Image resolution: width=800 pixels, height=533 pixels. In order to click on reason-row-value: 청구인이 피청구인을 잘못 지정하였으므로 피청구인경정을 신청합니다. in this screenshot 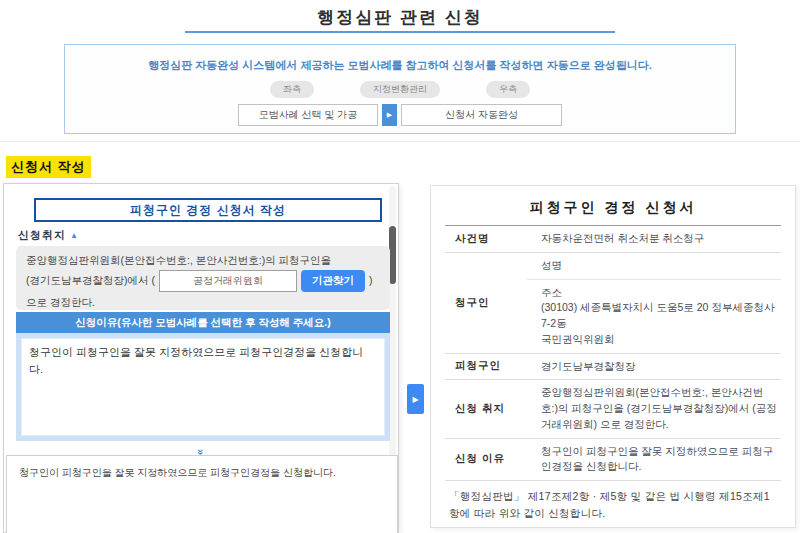, I will do `click(654, 460)`.